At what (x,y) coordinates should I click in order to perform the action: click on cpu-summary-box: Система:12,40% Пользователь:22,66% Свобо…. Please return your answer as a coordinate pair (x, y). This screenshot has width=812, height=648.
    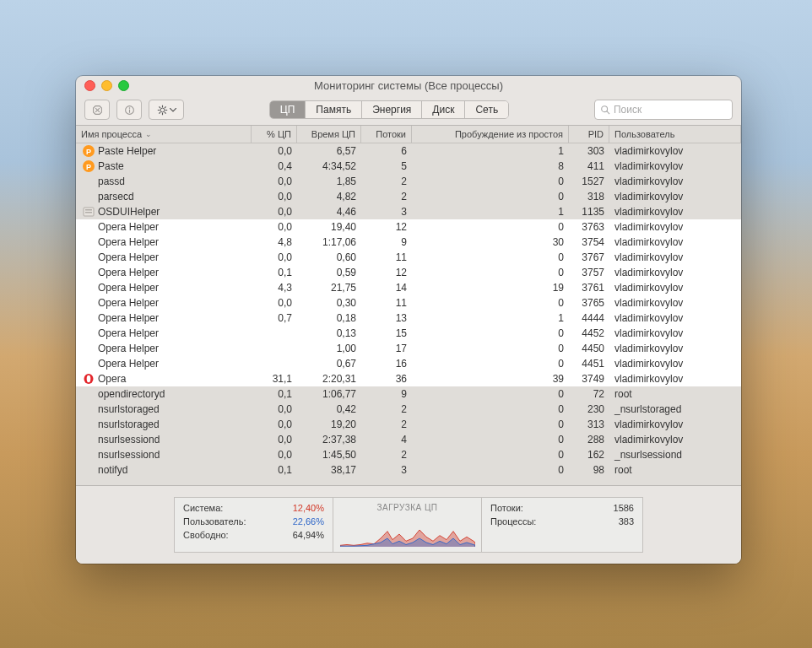
    Looking at the image, I should click on (253, 525).